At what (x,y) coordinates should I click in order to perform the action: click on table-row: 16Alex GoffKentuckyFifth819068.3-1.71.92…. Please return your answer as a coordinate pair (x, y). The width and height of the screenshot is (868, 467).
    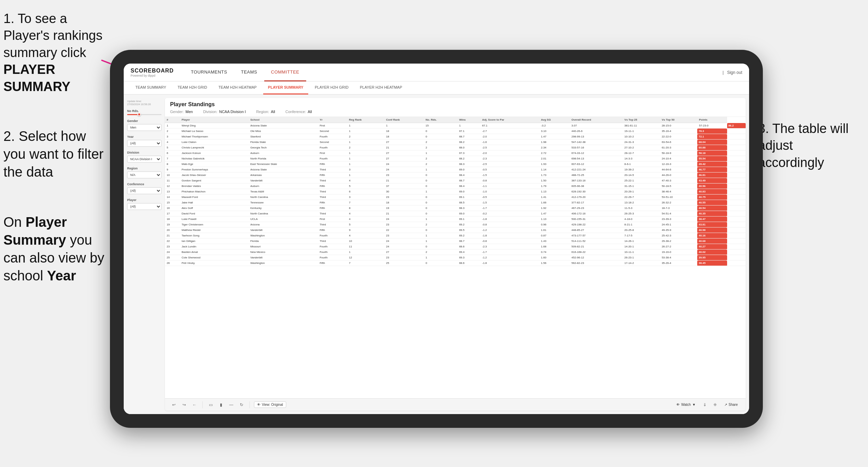
    Looking at the image, I should click on (455, 208).